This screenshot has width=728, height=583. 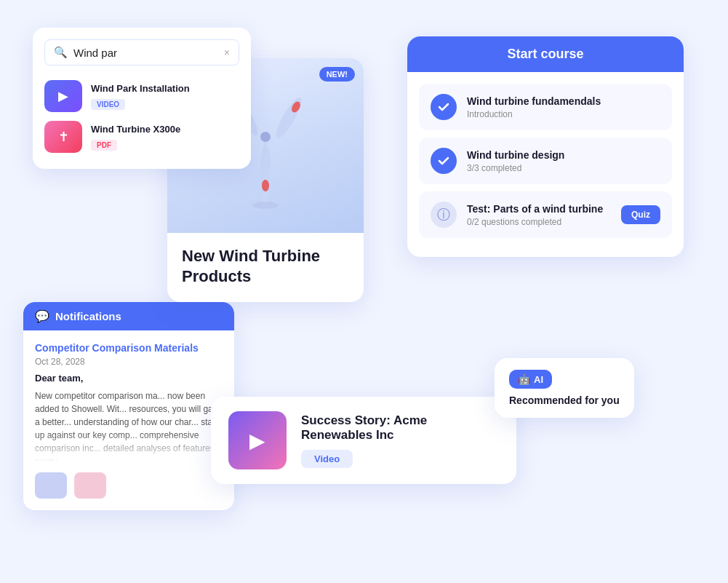 I want to click on turbine-card-title: New Wind Turbine Products, so click(x=265, y=266).